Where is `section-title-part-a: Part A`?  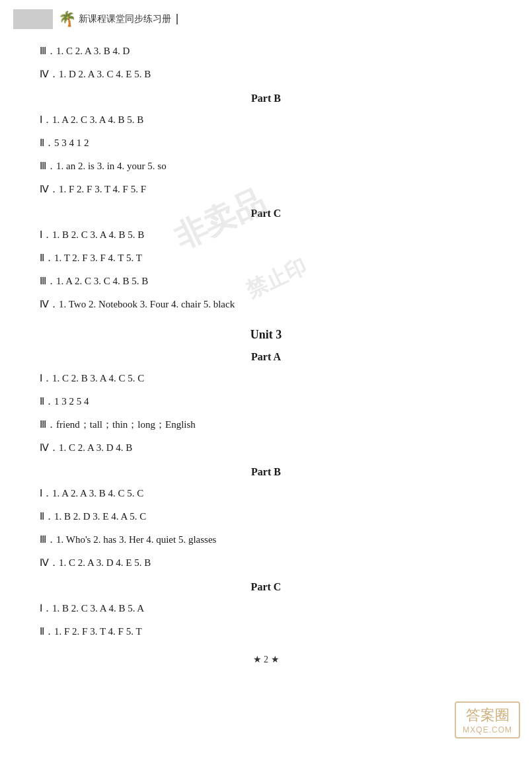
section-title-part-a: Part A is located at coordinates (266, 357).